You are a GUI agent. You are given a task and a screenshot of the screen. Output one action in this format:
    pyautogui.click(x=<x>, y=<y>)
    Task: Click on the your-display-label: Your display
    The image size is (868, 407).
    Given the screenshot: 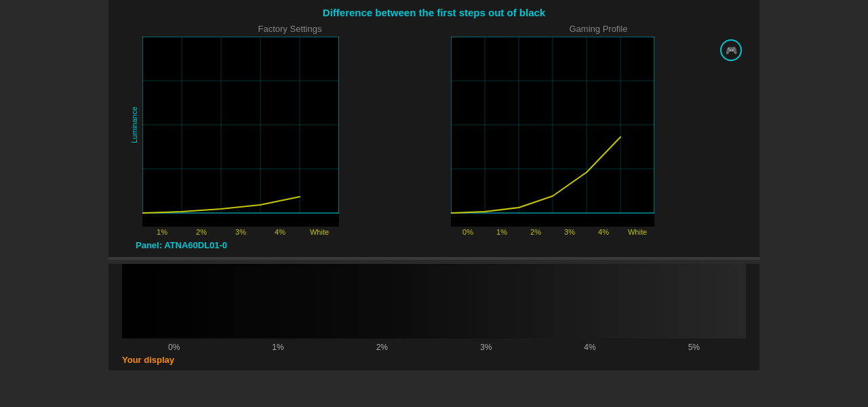 What is the action you would take?
    pyautogui.click(x=434, y=360)
    